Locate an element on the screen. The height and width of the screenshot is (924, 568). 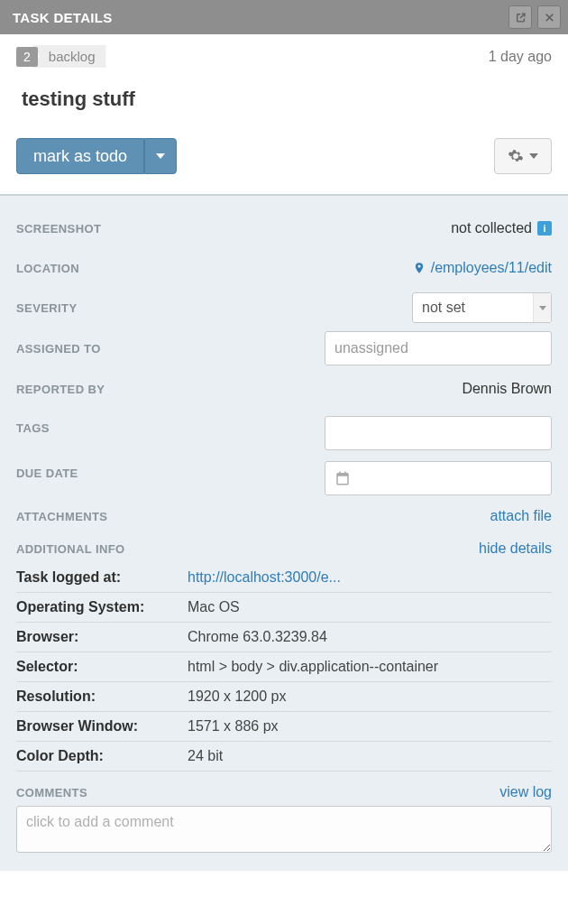
gear-icon is located at coordinates (516, 156).